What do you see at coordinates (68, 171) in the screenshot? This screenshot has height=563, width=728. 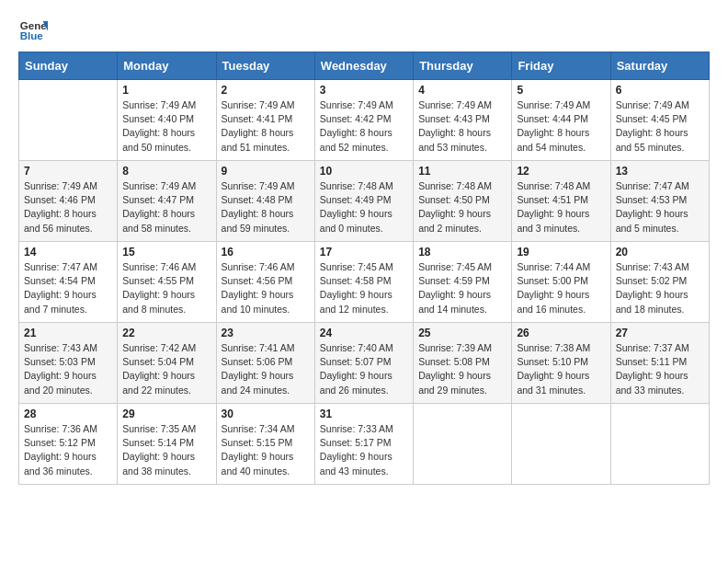 I see `cell-day-number: 7` at bounding box center [68, 171].